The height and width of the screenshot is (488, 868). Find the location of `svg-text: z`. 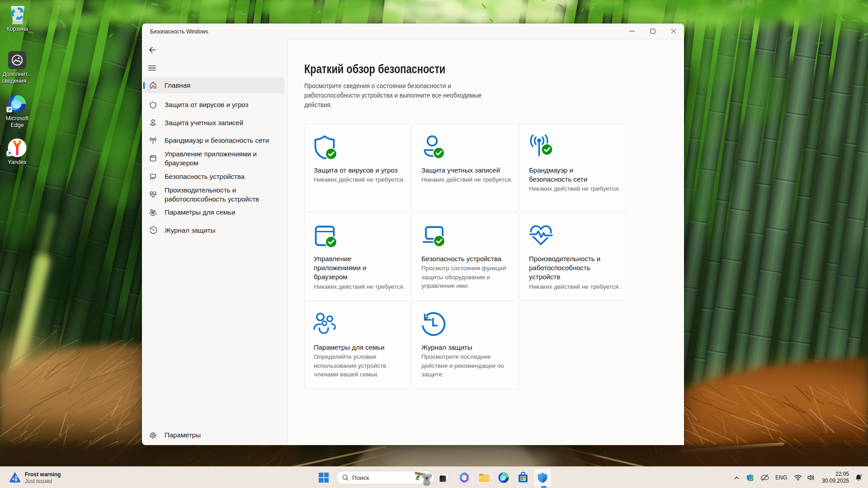

svg-text: z is located at coordinates (861, 475).